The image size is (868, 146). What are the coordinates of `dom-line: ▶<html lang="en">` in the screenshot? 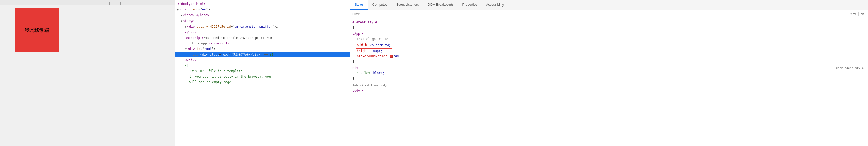 It's located at (263, 9).